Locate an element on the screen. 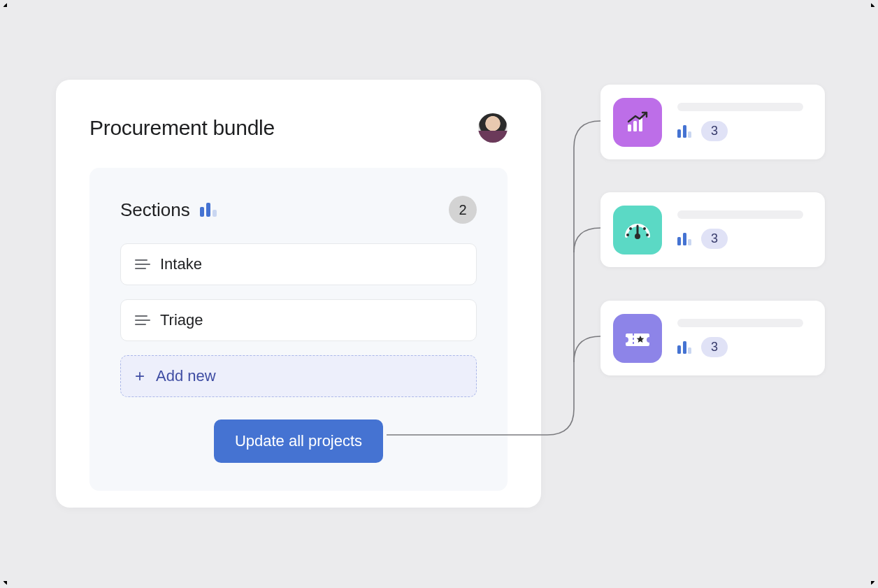  add-section-label: Add new is located at coordinates (186, 376).